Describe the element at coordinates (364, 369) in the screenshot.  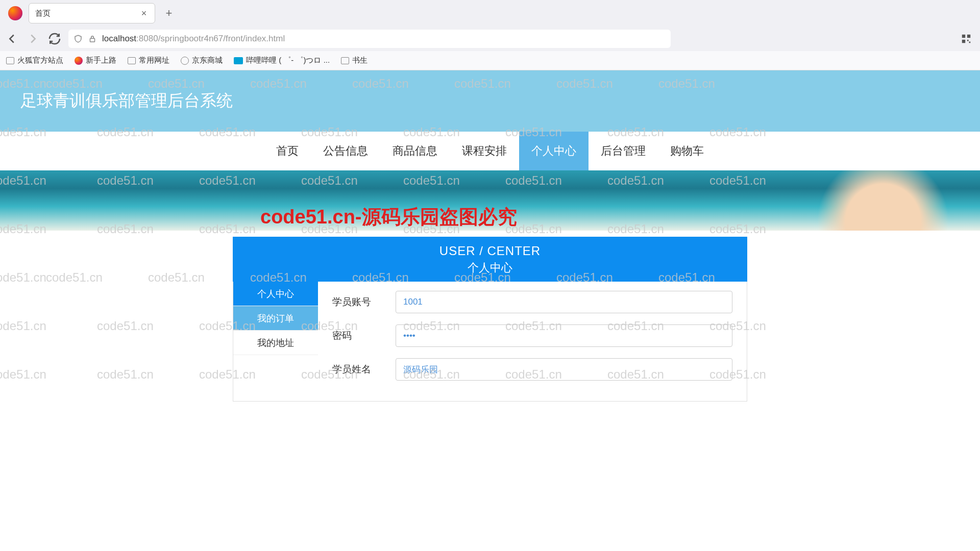
I see `name-label: 学员姓名` at that location.